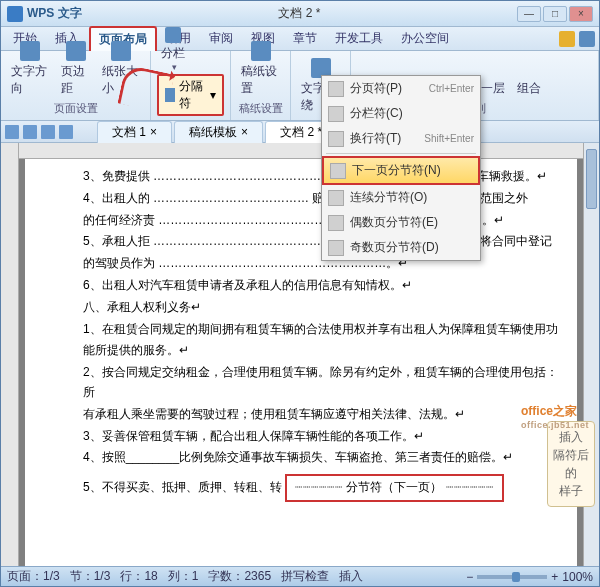  I want to click on doc-tab-1: 文档 1×, so click(134, 132).